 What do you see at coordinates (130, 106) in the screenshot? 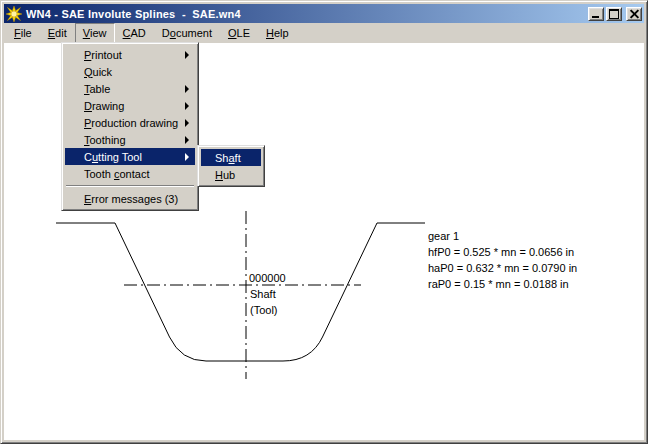
I see `view-menu-item-drawing: Drawing` at bounding box center [130, 106].